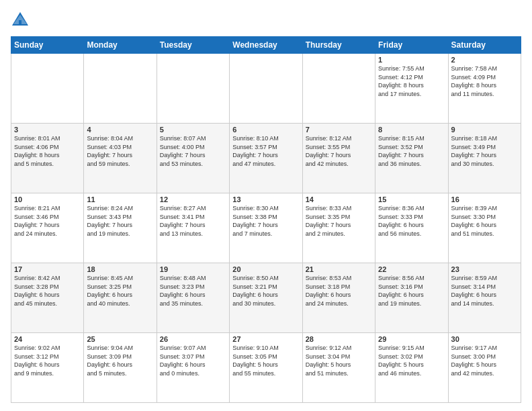  Describe the element at coordinates (120, 130) in the screenshot. I see `day-number: 4` at that location.